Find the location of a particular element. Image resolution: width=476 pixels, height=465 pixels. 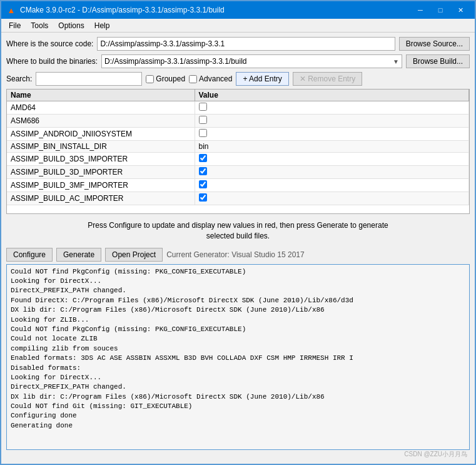

browse-source-button: Browse Source... is located at coordinates (434, 44).